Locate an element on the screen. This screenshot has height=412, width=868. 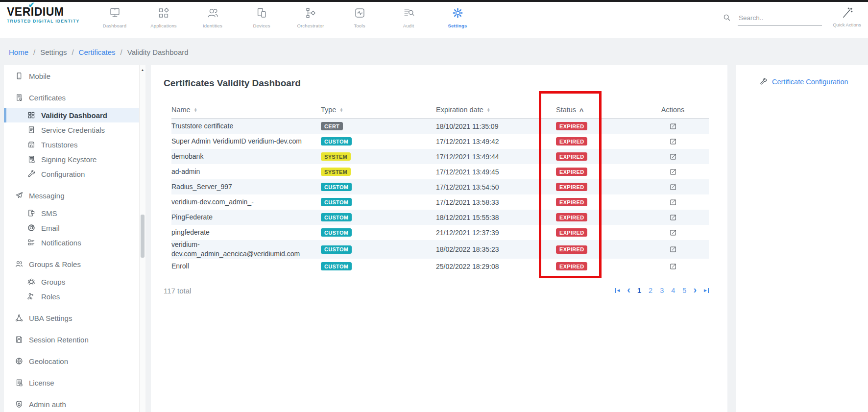
certificate-icon is located at coordinates (19, 97).